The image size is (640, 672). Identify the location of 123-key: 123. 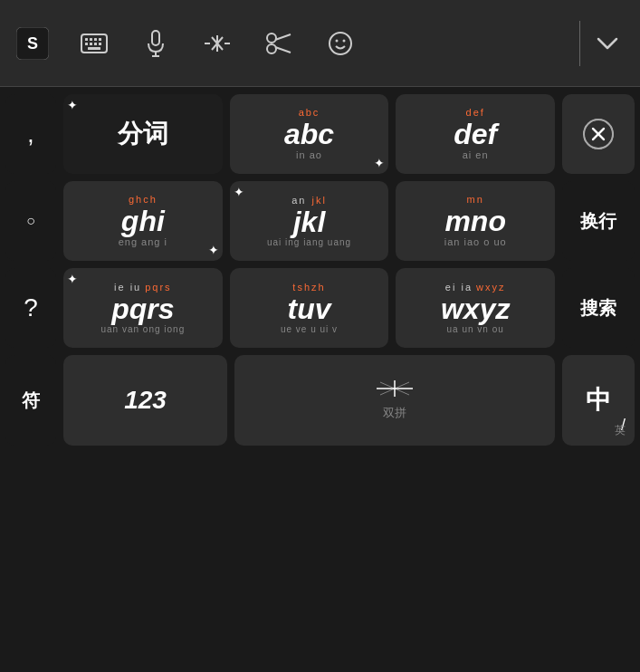
(145, 400).